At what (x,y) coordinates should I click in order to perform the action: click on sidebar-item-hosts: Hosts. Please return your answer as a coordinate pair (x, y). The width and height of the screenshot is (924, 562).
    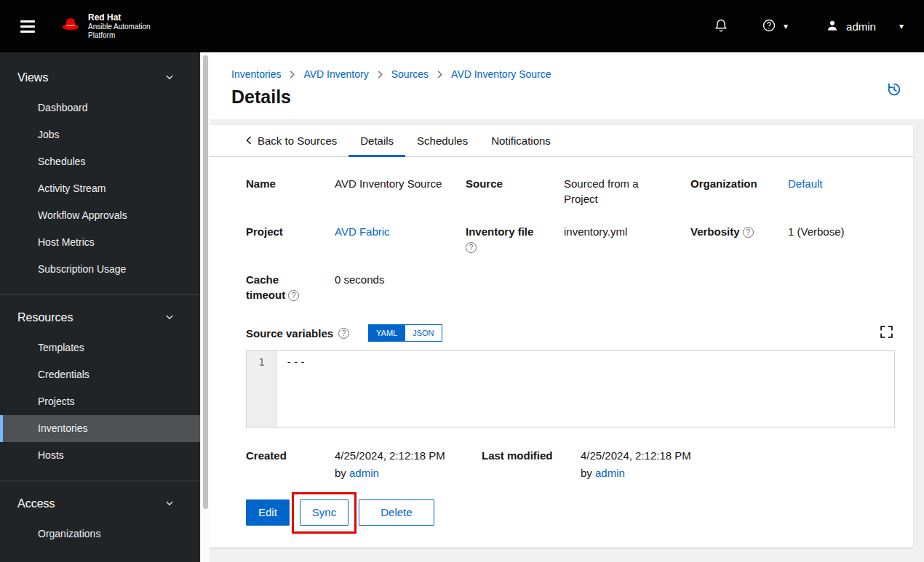
    Looking at the image, I should click on (100, 455).